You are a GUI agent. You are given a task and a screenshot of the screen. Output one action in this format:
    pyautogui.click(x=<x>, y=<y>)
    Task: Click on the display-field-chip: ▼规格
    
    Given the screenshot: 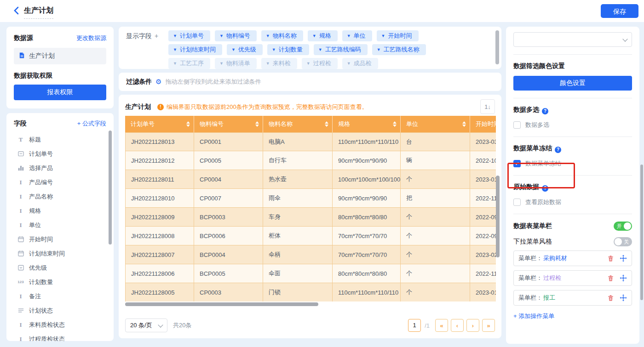 What is the action you would take?
    pyautogui.click(x=323, y=36)
    